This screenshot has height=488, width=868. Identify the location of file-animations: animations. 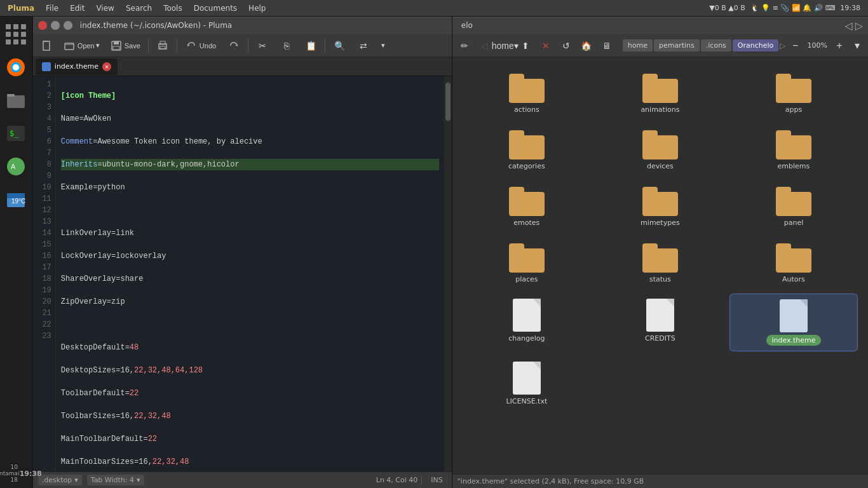
(660, 93).